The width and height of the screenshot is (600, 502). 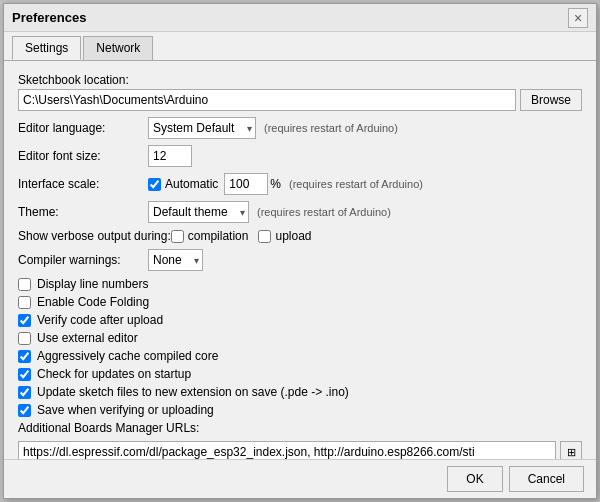 I want to click on theme-note: (requires restart of Arduino), so click(x=324, y=212).